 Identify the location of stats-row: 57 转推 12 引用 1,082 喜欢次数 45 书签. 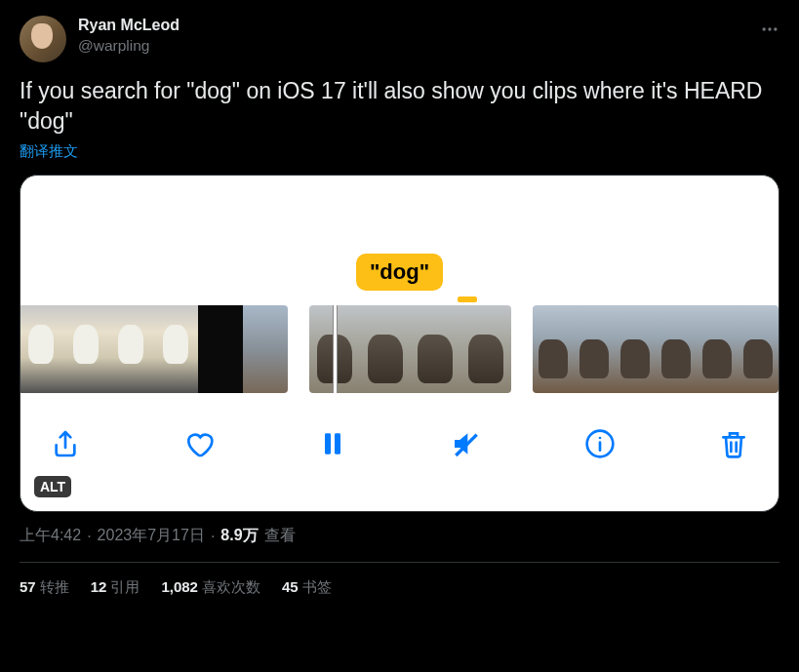
(400, 579).